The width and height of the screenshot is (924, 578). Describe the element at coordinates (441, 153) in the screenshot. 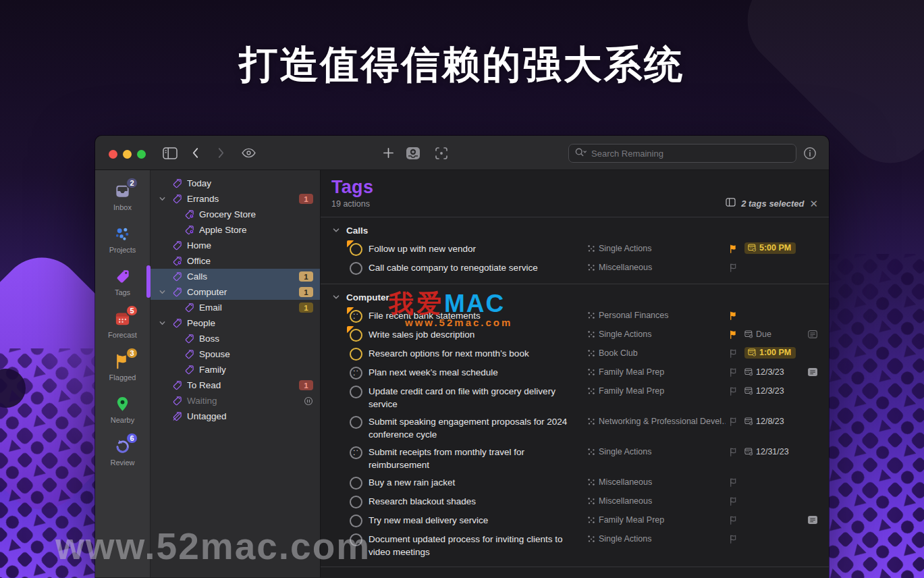

I see `focus-icon` at that location.